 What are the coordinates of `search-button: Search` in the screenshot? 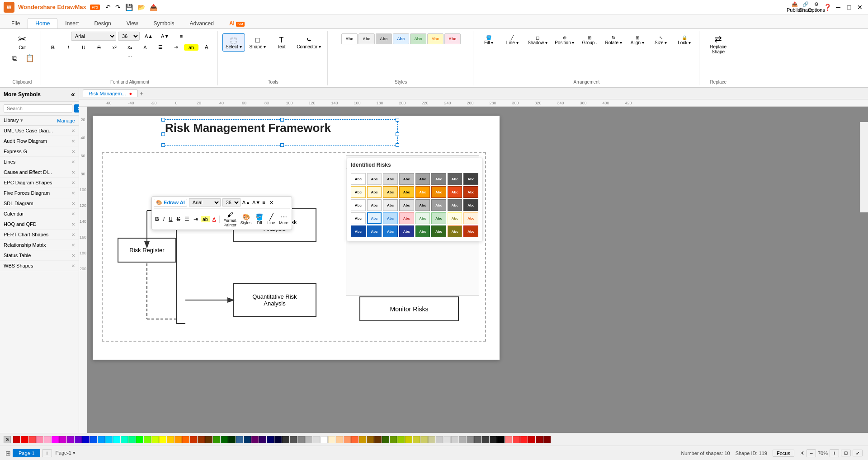 It's located at (77, 108).